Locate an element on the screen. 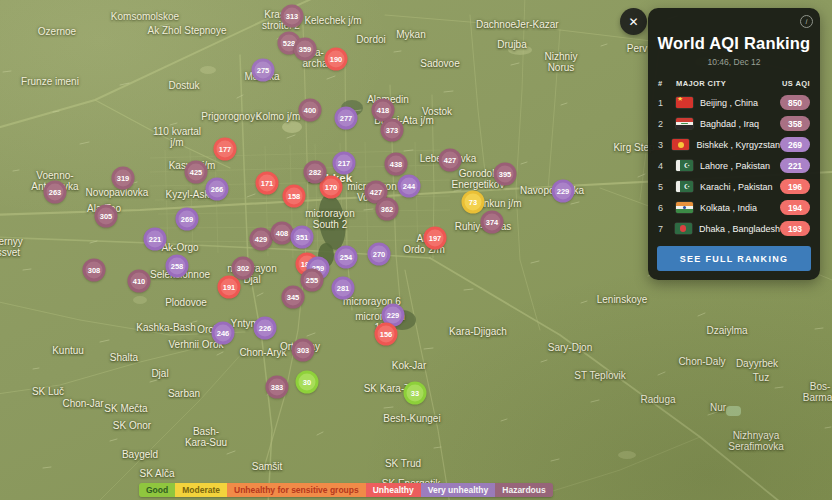 This screenshot has height=500, width=832. aqi-marker: 258 is located at coordinates (178, 266).